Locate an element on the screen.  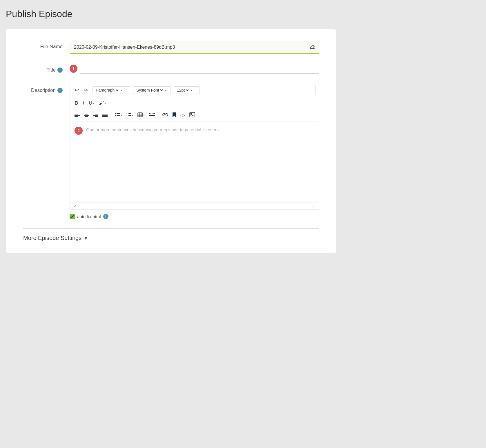
italic-icon: I is located at coordinates (84, 103).